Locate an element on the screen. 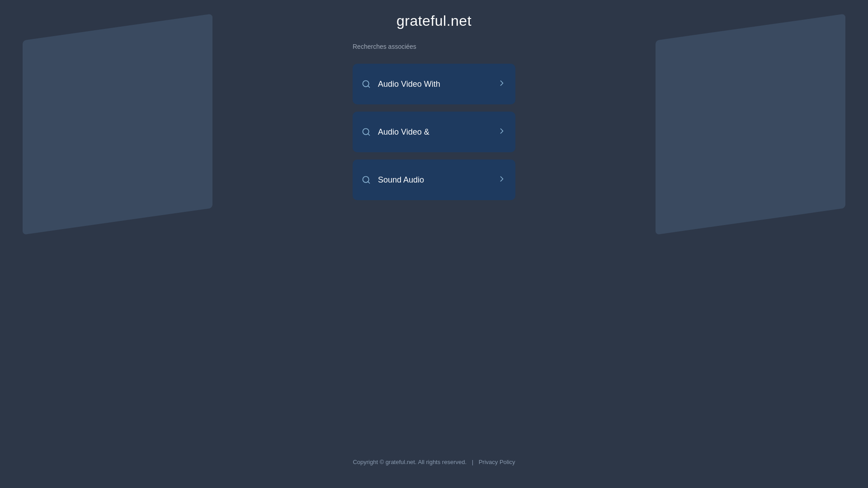 Image resolution: width=868 pixels, height=488 pixels. card-label-1: Audio Video With is located at coordinates (409, 84).